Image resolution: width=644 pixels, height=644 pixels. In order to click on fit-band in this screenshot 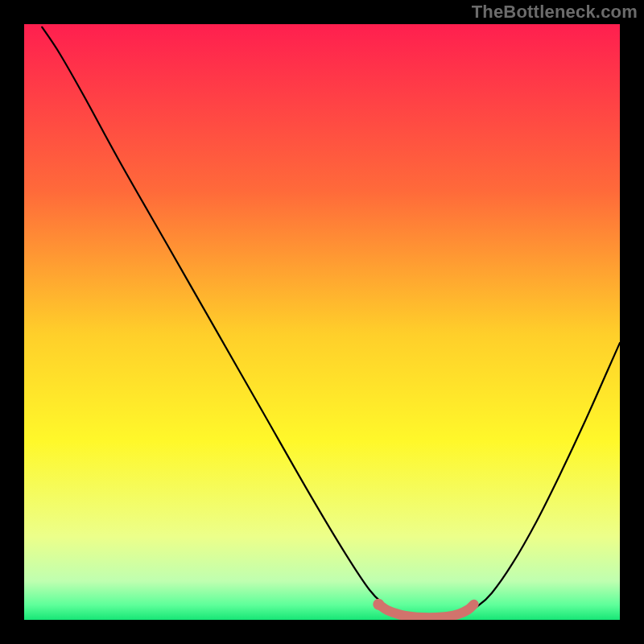, I will do `click(426, 611)`.